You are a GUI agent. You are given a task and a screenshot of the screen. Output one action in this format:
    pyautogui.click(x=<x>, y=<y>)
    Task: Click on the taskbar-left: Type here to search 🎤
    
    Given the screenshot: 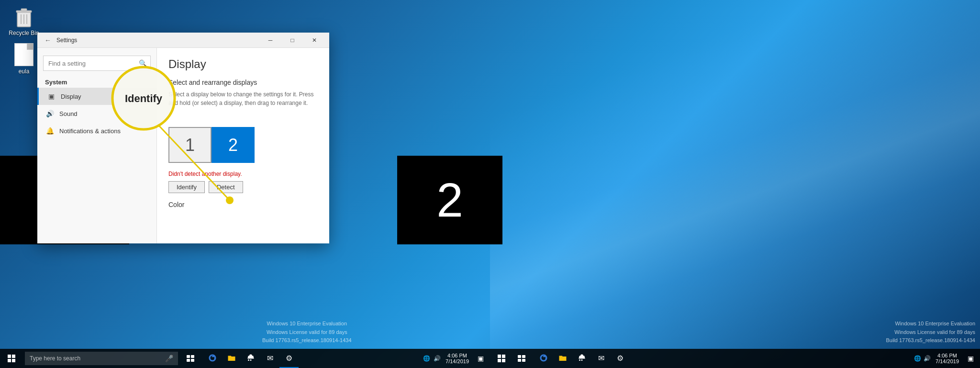 What is the action you would take?
    pyautogui.click(x=90, y=358)
    